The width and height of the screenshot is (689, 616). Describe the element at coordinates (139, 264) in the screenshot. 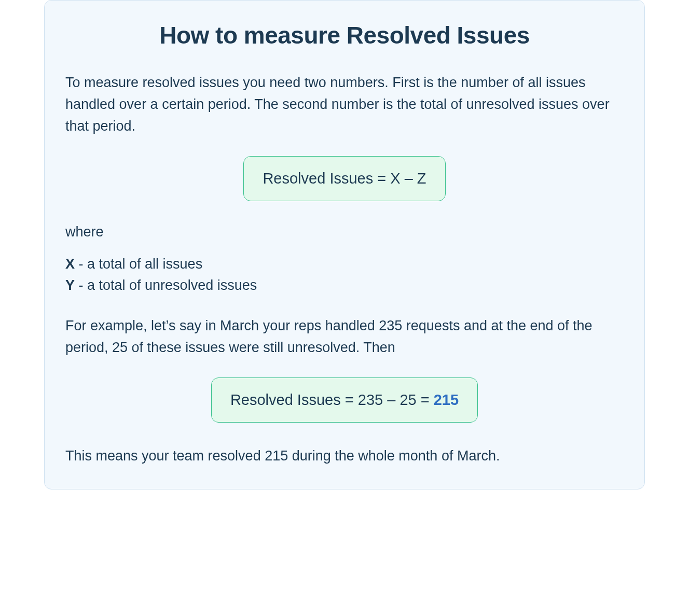

I see `var-x-desc: - a total of all issues` at that location.